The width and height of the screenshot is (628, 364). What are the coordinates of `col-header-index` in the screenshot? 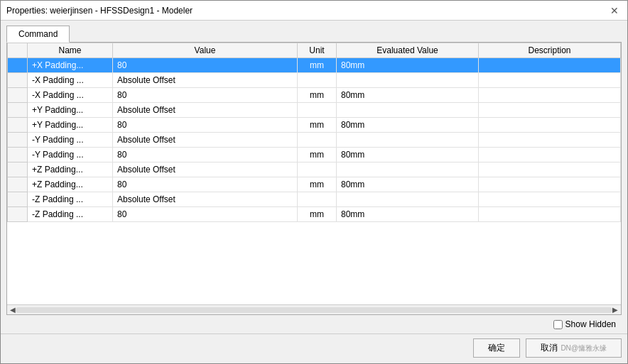 It's located at (18, 51).